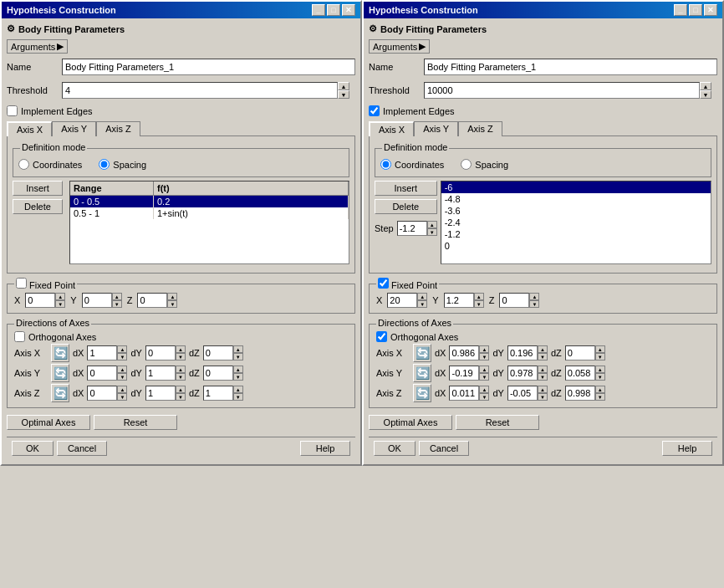  I want to click on right-axis-z-dz-down: ▼, so click(600, 396).